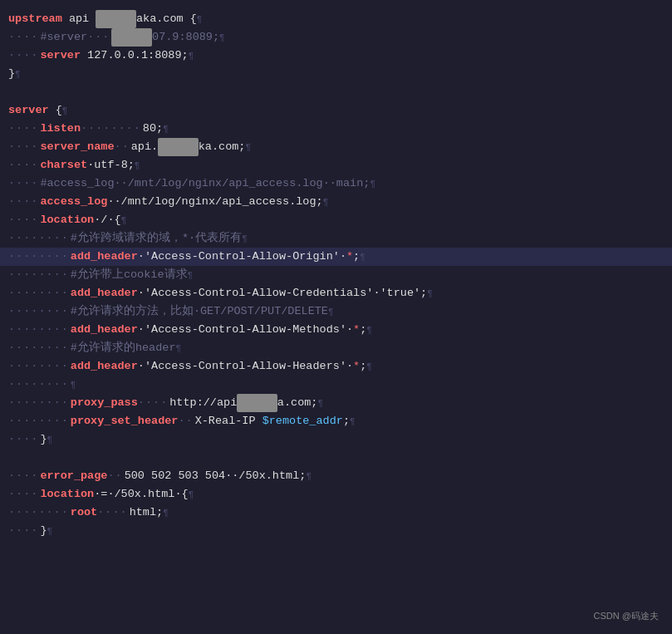  What do you see at coordinates (336, 330) in the screenshot?
I see `line-18: ········ add_header · 'Access-Control-Al…` at bounding box center [336, 330].